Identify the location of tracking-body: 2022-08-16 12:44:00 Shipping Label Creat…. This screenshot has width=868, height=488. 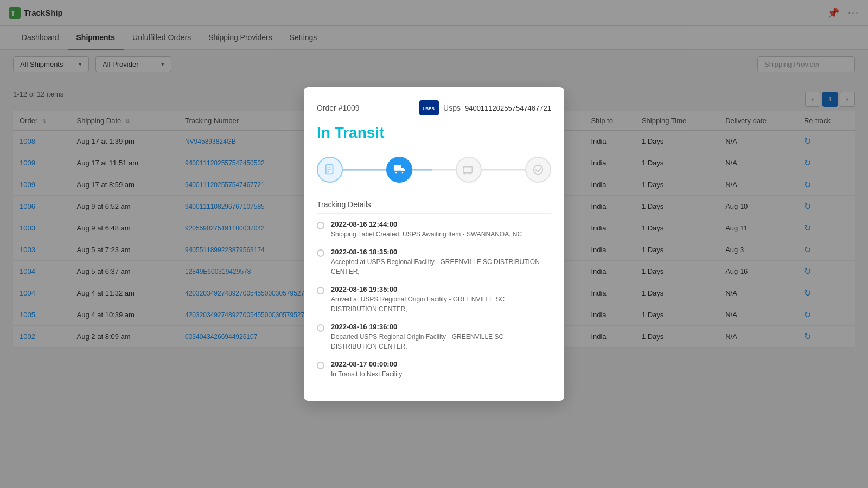
(441, 230).